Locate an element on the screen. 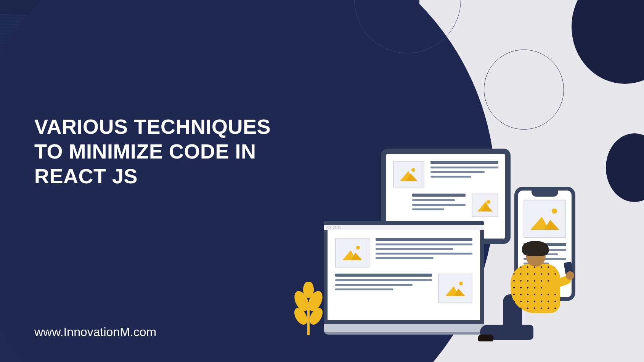  page-title: VARIOUS TECHNIQUES TO MINIMIZE CODE IN R… is located at coordinates (153, 151).